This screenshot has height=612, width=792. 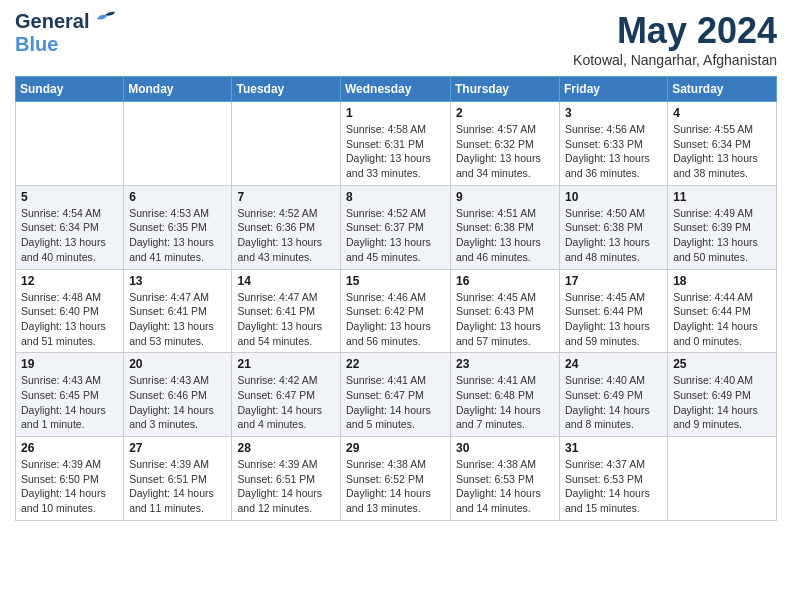 What do you see at coordinates (396, 402) in the screenshot?
I see `day-info: Sunrise: 4:41 AM Sunset: 6:47 PM Dayligh…` at bounding box center [396, 402].